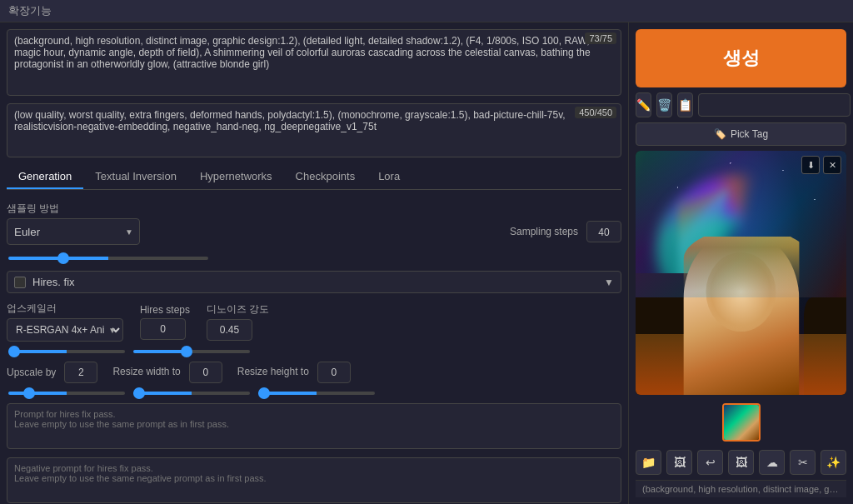 This screenshot has height=504, width=853. Describe the element at coordinates (165, 310) in the screenshot. I see `hires-steps-label: Hires steps` at that location.